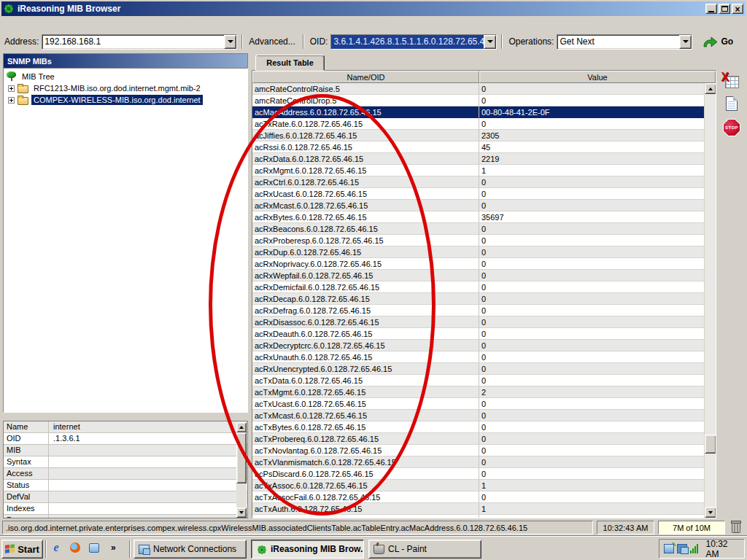  I want to click on tree-folder-item: COMPEX-WIRELESS-MIB.iso.org.dod.internet, so click(127, 100).